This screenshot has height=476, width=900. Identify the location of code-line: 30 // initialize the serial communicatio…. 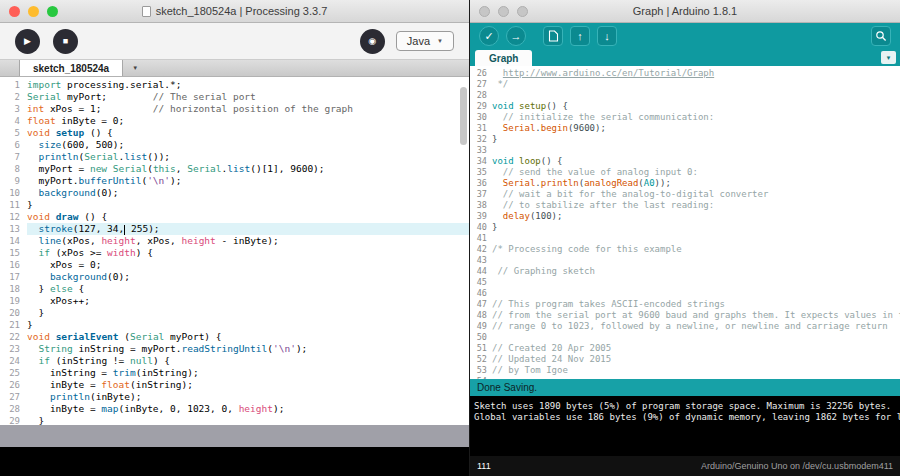
(685, 118).